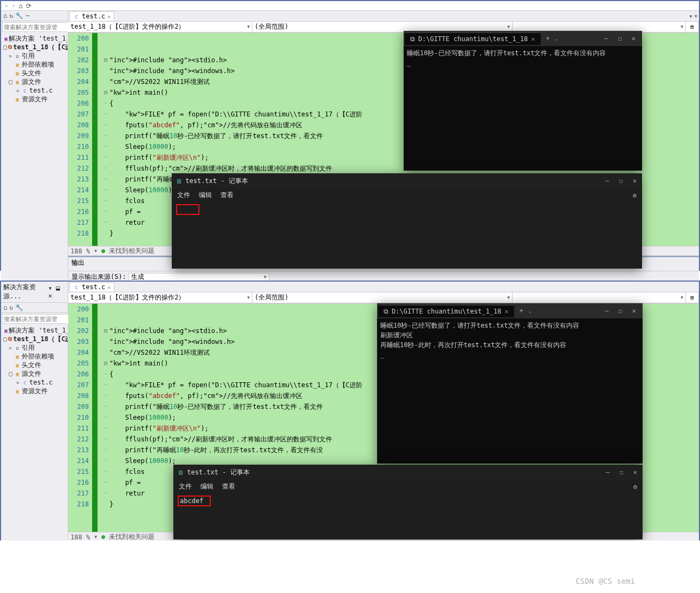 The height and width of the screenshot is (593, 700). Describe the element at coordinates (35, 308) in the screenshot. I see `explorer-toolbar: ⌂ ↻ 🔧` at that location.